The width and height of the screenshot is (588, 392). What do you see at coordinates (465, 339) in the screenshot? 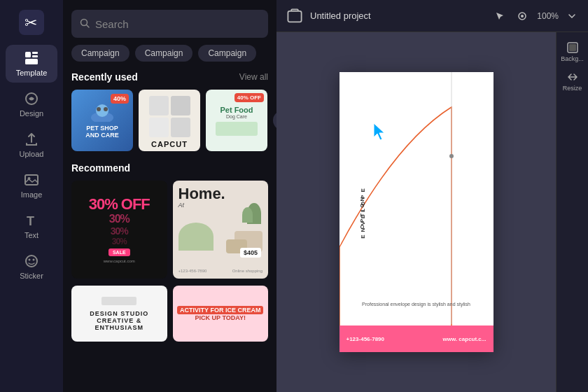
I see `footer-website: www. capcut.c...` at bounding box center [465, 339].